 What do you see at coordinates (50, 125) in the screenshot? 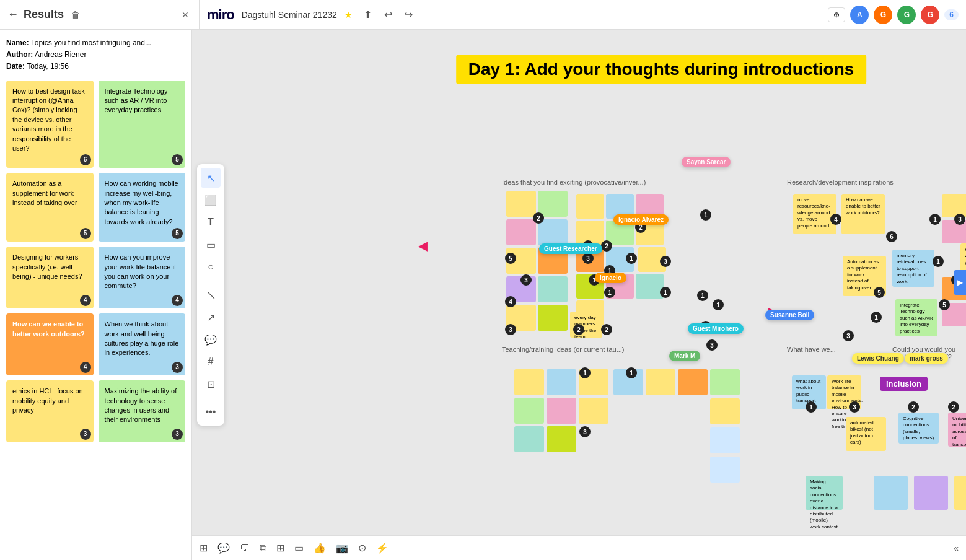
I see `sidebar-card-1: How to best design task interruption (@A…` at bounding box center [50, 125].